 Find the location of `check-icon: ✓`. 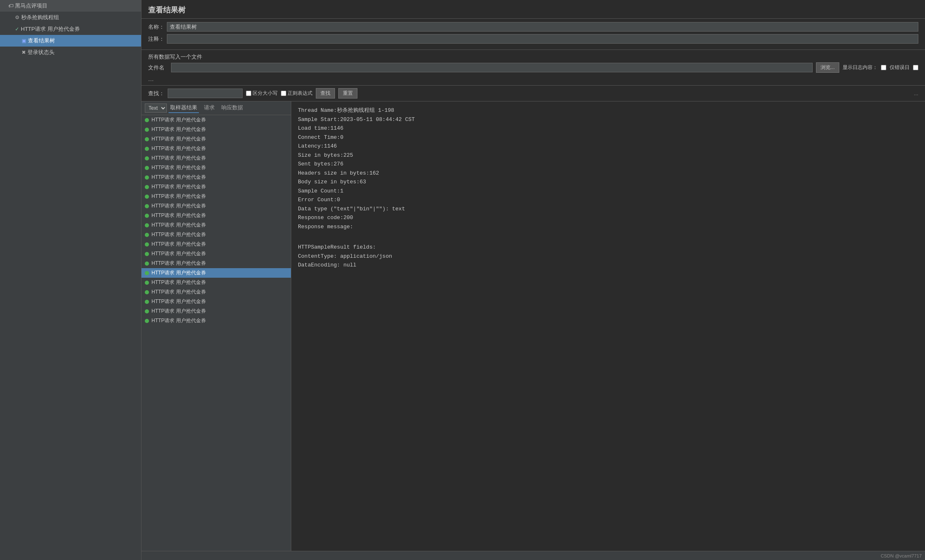

check-icon: ✓ is located at coordinates (17, 29).